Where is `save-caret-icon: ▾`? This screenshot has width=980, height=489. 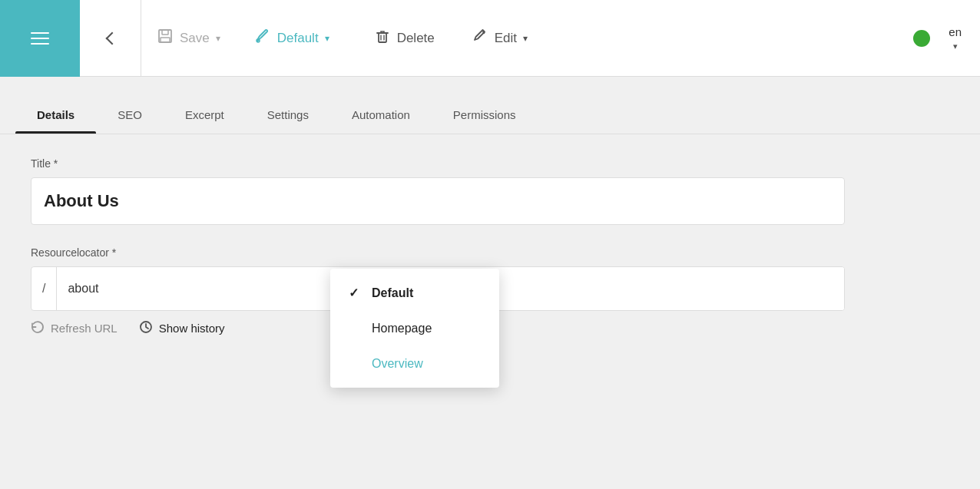
save-caret-icon: ▾ is located at coordinates (218, 38).